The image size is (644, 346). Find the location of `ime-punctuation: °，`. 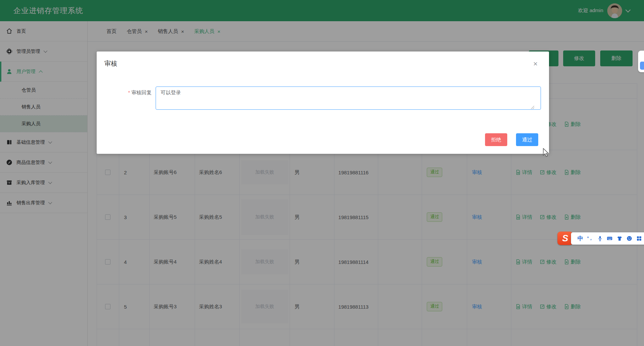

ime-punctuation: °， is located at coordinates (590, 238).